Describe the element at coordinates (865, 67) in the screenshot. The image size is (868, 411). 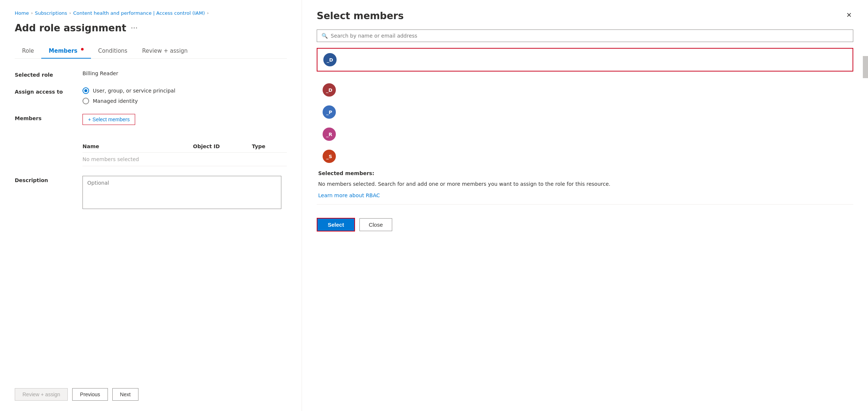
I see `scrollbar` at that location.